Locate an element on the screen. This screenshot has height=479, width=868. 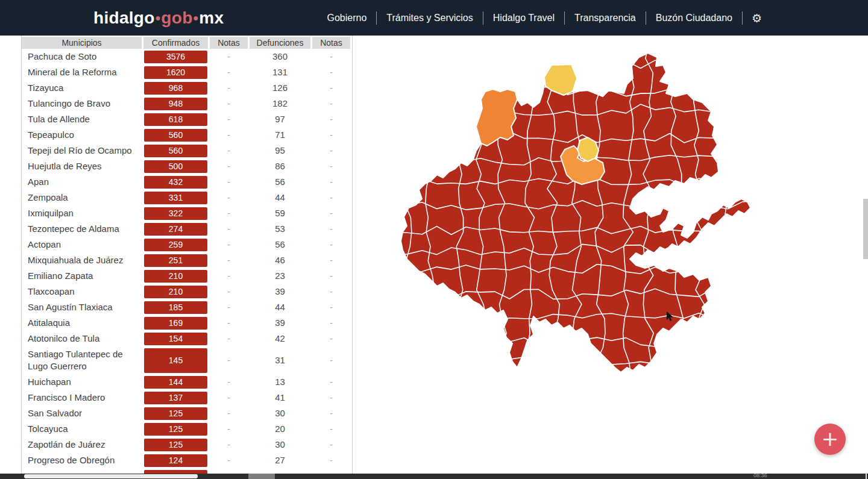
confirmados-badge: 259 is located at coordinates (176, 245).